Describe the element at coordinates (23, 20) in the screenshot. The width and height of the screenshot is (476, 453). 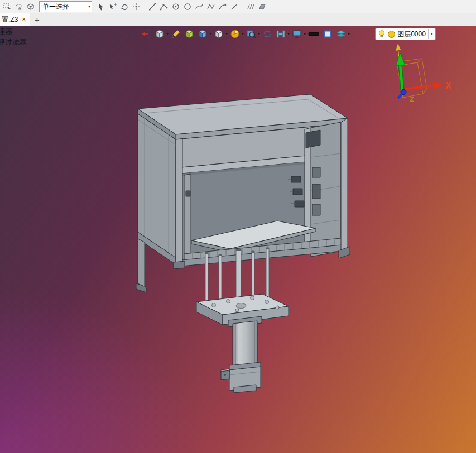
I see `close-icon: ×` at that location.